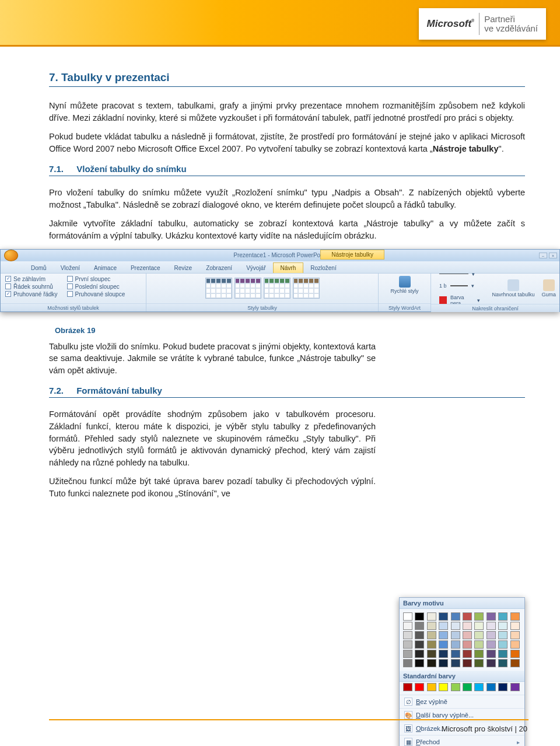 Image resolution: width=560 pixels, height=746 pixels. What do you see at coordinates (323, 268) in the screenshot?
I see `tab-layout: Rozložení` at bounding box center [323, 268].